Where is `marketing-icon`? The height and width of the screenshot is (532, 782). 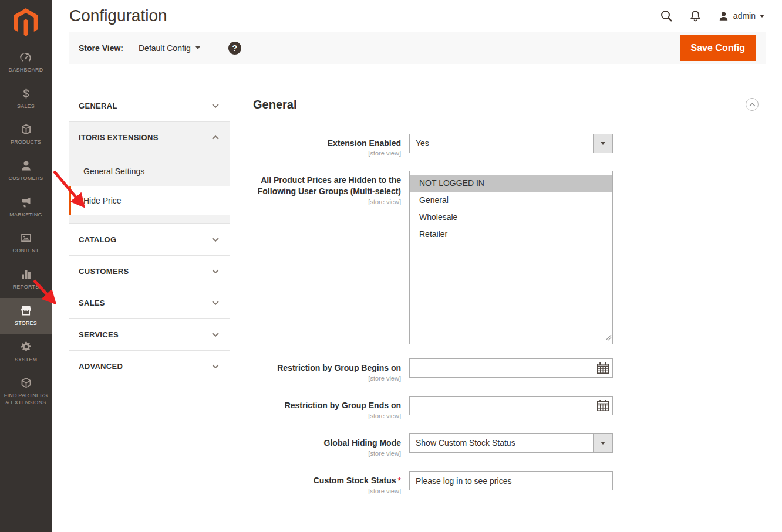
marketing-icon is located at coordinates (26, 202).